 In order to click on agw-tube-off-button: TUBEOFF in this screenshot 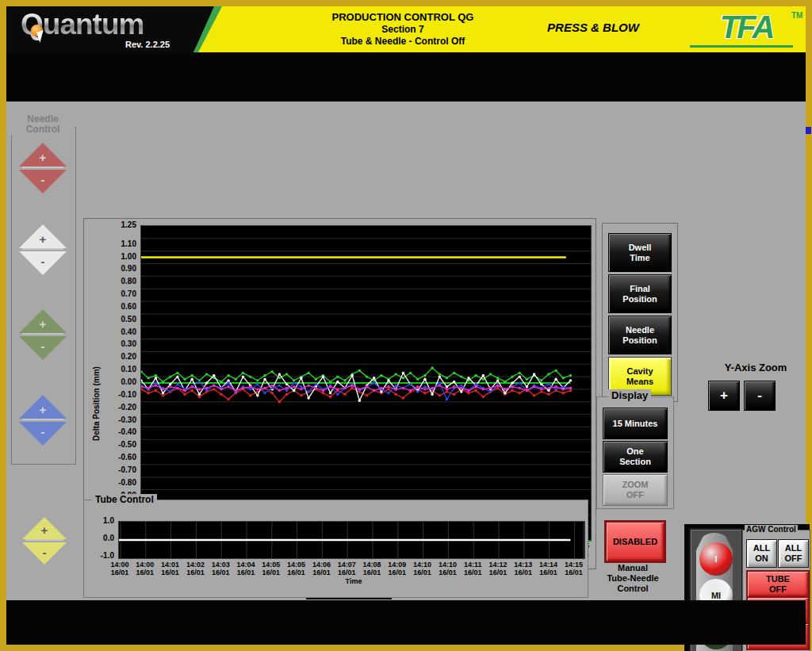, I will do `click(778, 584)`.